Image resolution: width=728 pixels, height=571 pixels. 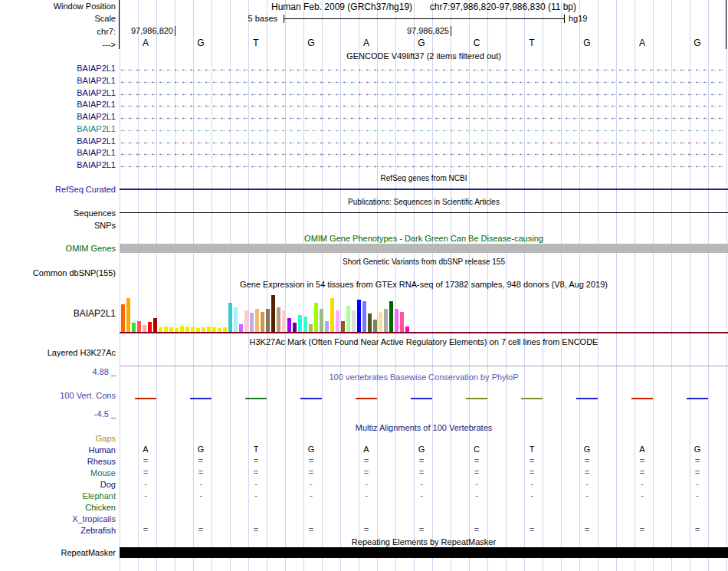 What do you see at coordinates (58, 213) in the screenshot?
I see `sequences-label: Sequences` at bounding box center [58, 213].